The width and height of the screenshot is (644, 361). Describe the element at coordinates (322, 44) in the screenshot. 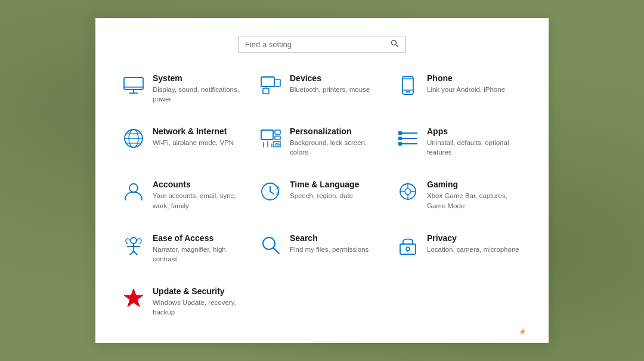

I see `search-bar` at that location.